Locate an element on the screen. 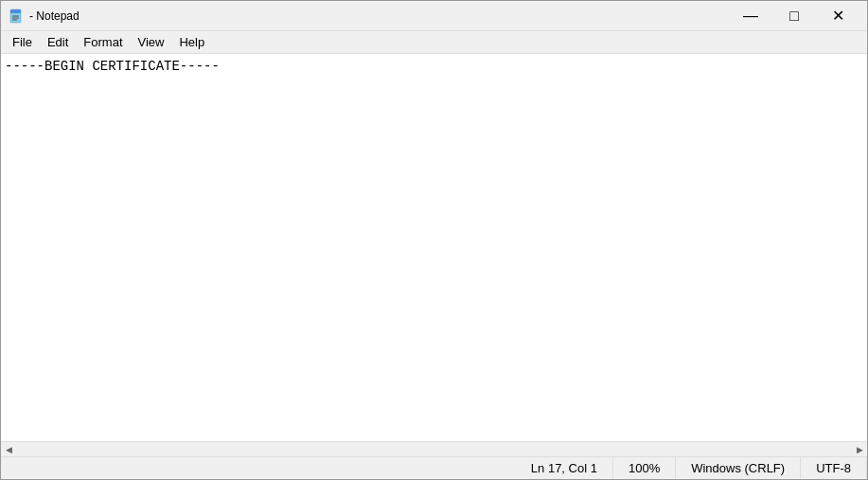 This screenshot has height=480, width=868. scroll-right-arrow: ▶ is located at coordinates (859, 450).